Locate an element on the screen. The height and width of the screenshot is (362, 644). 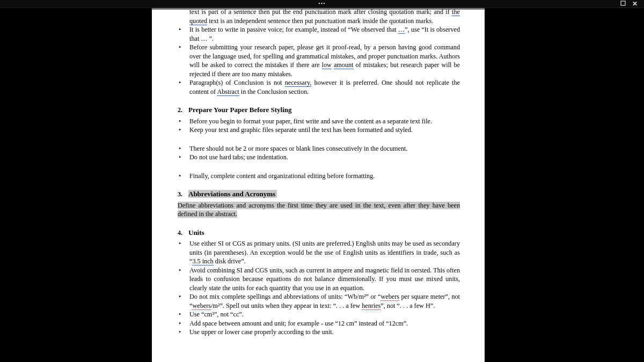
section-heading: 2. Prepare Your Paper Before Styling is located at coordinates (319, 110).